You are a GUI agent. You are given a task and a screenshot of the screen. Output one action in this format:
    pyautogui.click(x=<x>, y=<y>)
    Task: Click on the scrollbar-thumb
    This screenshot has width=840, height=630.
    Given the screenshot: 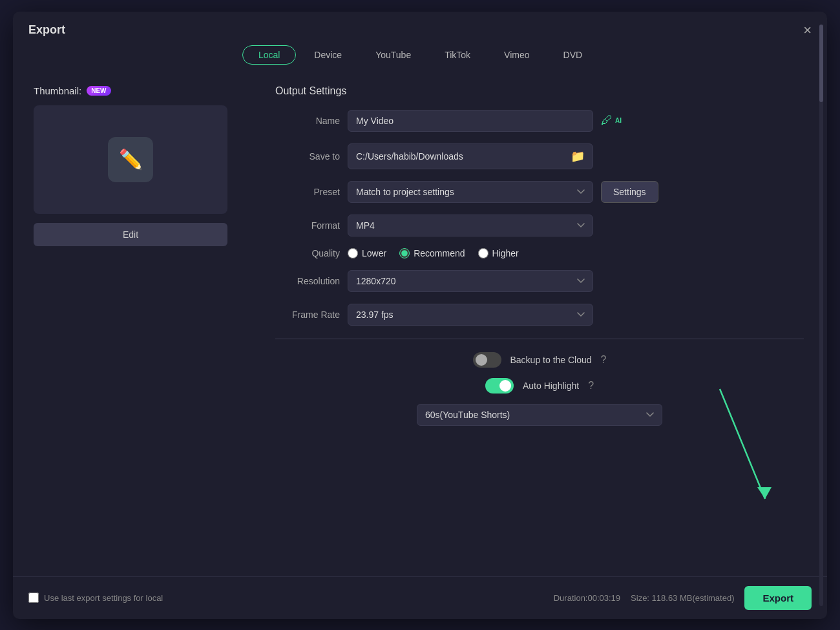 What is the action you would take?
    pyautogui.click(x=821, y=89)
    